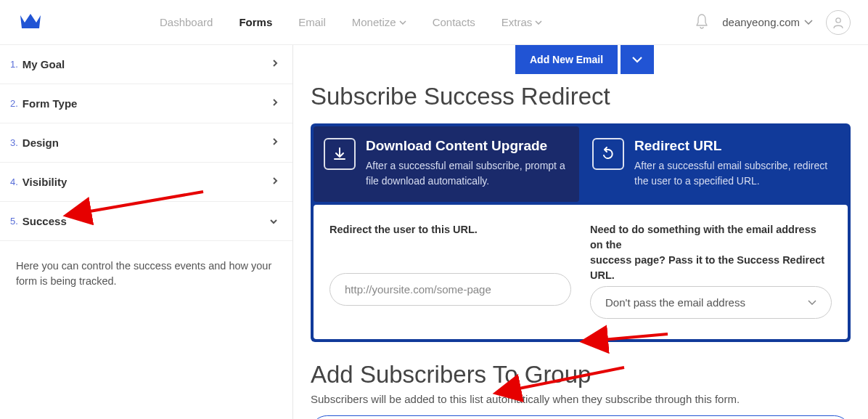  I want to click on section-heading-group: Add Subscribers To Group, so click(589, 375).